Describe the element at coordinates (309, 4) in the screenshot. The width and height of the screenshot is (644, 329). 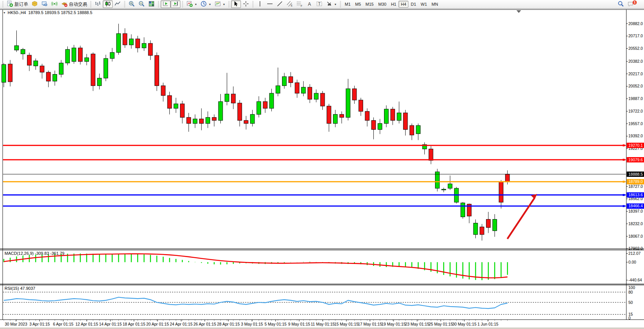
I see `text-button: A` at that location.